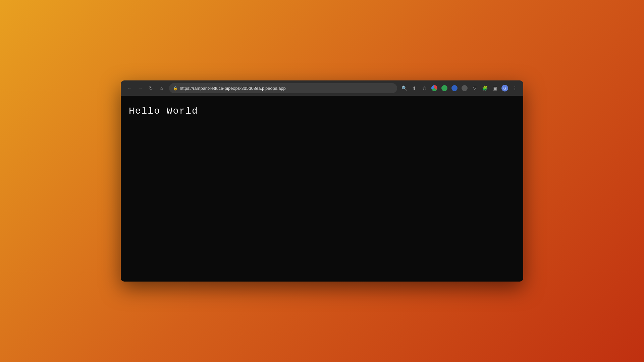 The width and height of the screenshot is (644, 362). I want to click on forward-button: →, so click(140, 88).